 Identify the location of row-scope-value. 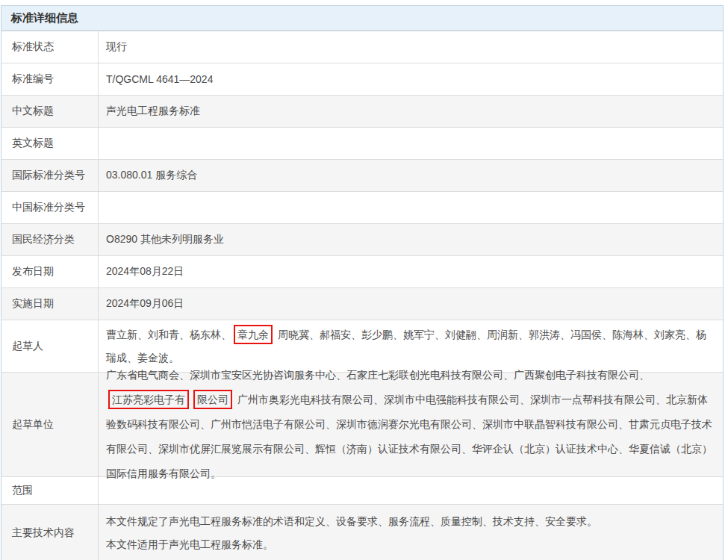
(411, 491).